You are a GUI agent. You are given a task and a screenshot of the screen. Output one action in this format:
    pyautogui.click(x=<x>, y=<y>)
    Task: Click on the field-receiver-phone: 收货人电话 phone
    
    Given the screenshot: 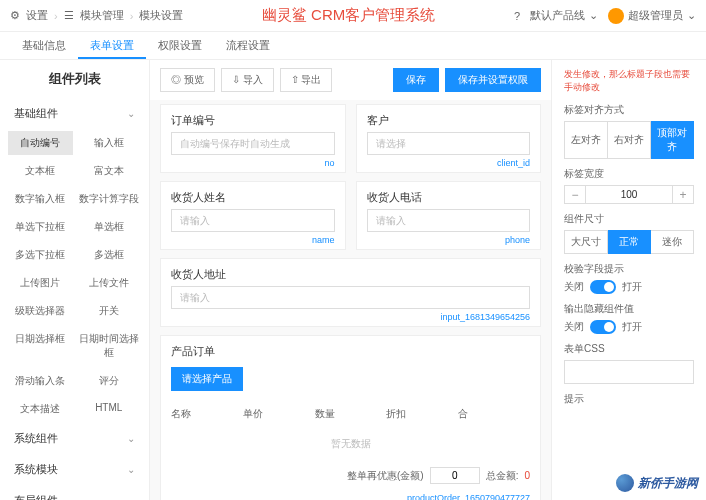 What is the action you would take?
    pyautogui.click(x=449, y=216)
    